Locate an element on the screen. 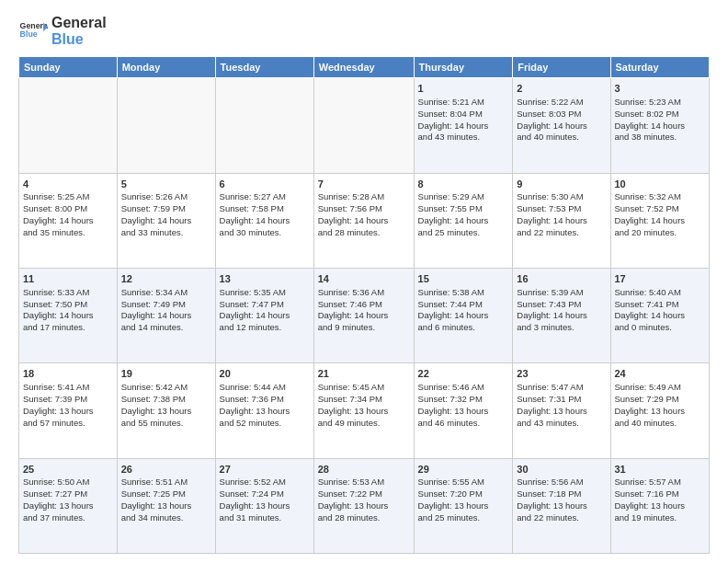 This screenshot has height=563, width=728. day-number: 1 is located at coordinates (463, 88).